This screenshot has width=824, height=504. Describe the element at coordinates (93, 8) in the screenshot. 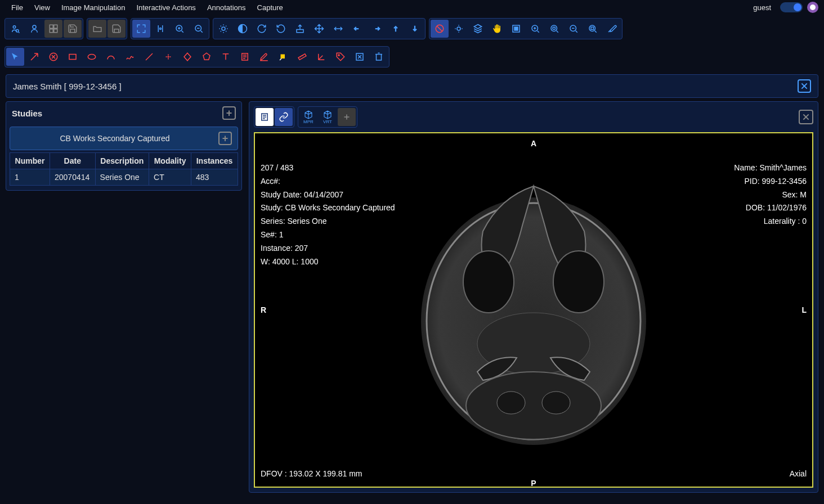

I see `menu-image-manipulation: Image Manipulation` at that location.